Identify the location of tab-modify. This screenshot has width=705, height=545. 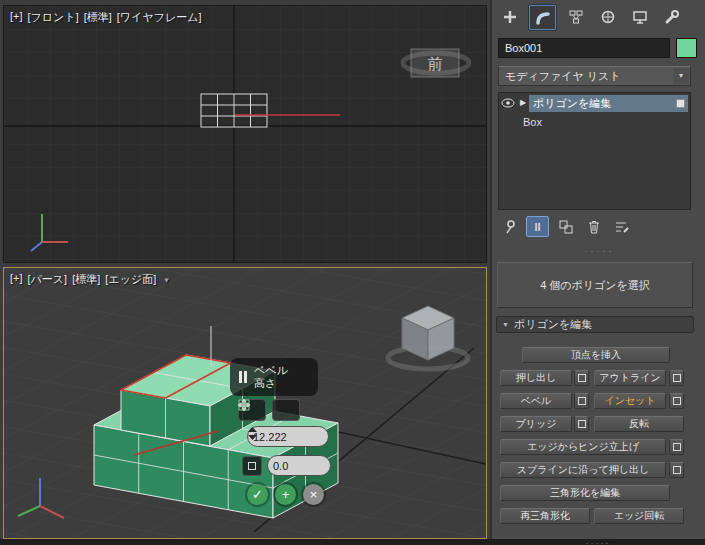
(542, 18).